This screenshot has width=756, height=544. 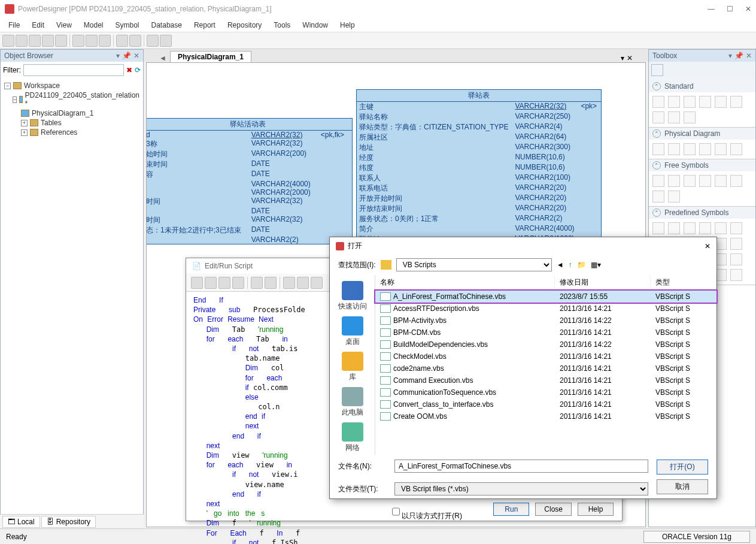 What do you see at coordinates (396, 512) in the screenshot?
I see `readonly-checkbox` at bounding box center [396, 512].